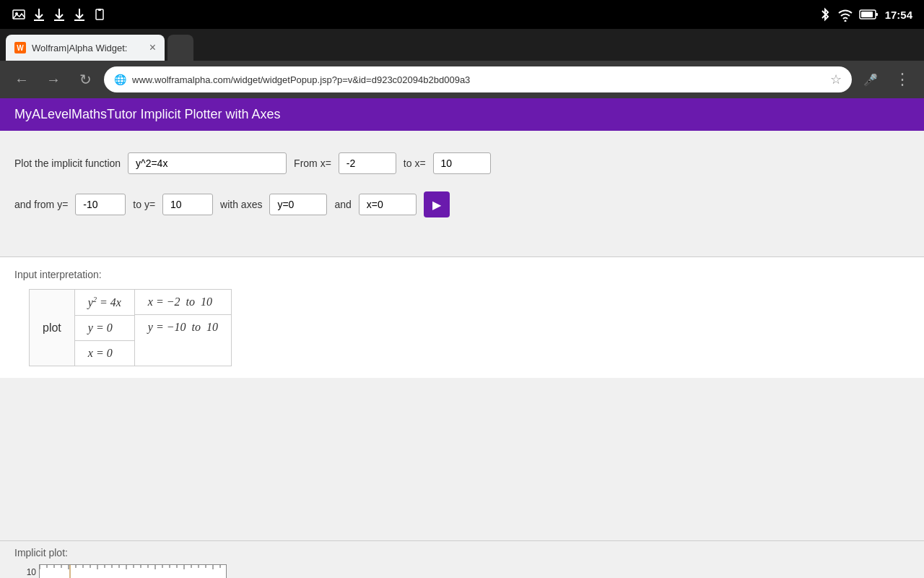  What do you see at coordinates (871, 79) in the screenshot?
I see `mic-button: 🎤` at bounding box center [871, 79].